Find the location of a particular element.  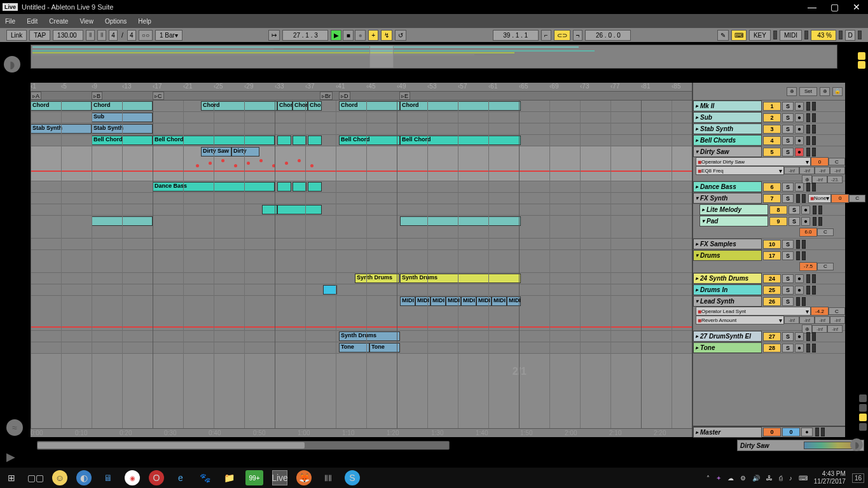

tray-network-icon: 🖧 is located at coordinates (769, 478).